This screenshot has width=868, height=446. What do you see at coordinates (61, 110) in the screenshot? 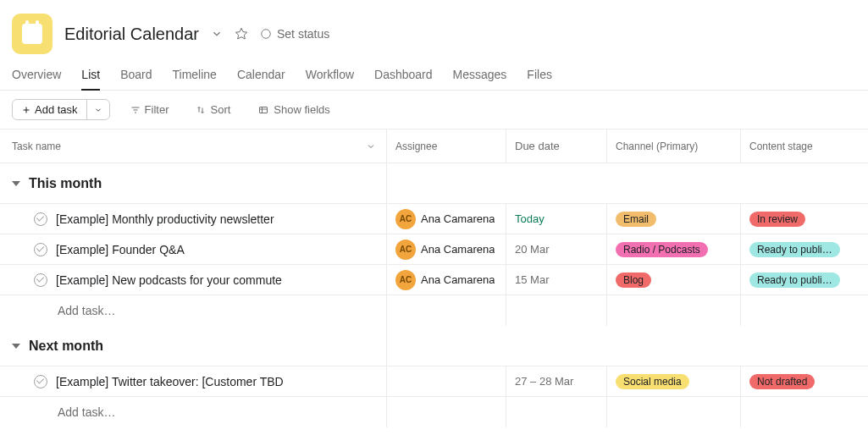
I see `add-task-split-button: Add task` at bounding box center [61, 110].